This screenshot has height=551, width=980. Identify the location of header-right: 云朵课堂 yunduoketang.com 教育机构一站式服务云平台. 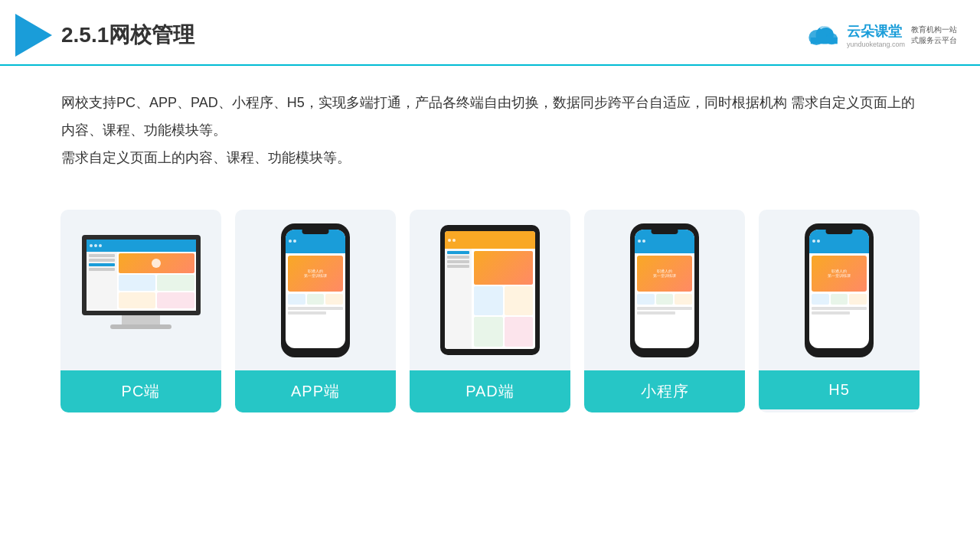
(880, 35).